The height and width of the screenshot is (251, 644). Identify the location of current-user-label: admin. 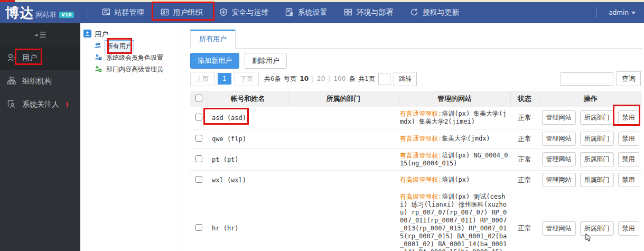
(619, 13).